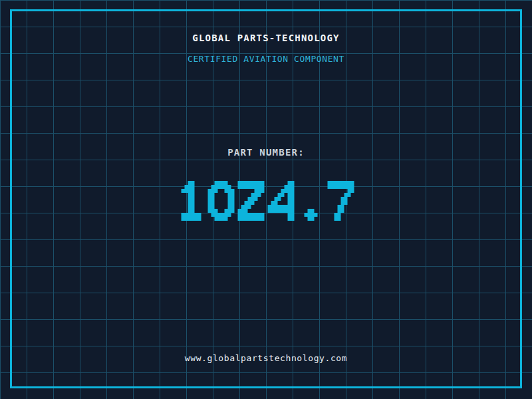 This screenshot has width=532, height=399. I want to click on part-number-label: PART NUMBER:, so click(266, 152).